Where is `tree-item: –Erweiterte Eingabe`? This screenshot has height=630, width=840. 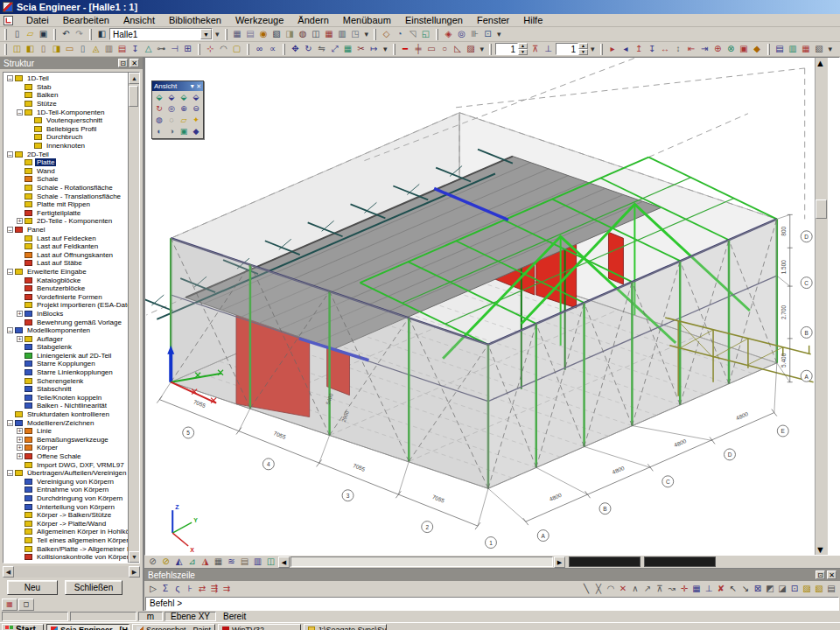 tree-item: –Erweiterte Eingabe is located at coordinates (66, 272).